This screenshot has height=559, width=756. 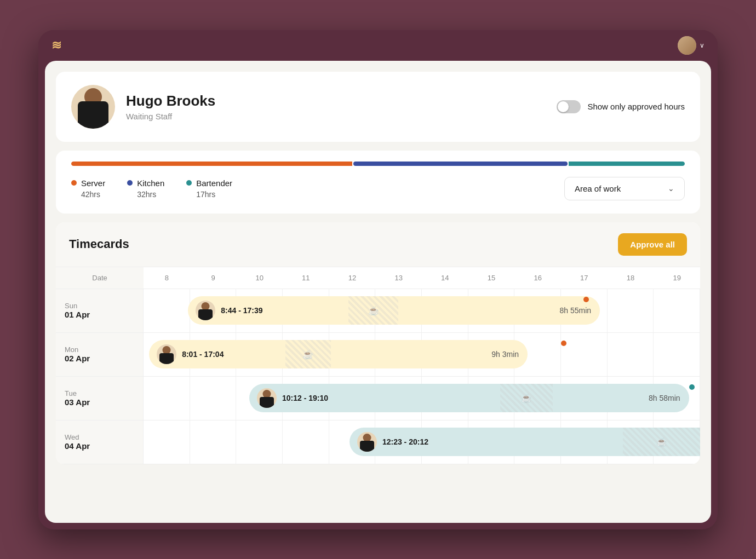 What do you see at coordinates (205, 310) in the screenshot?
I see `worker-avatar-row1` at bounding box center [205, 310].